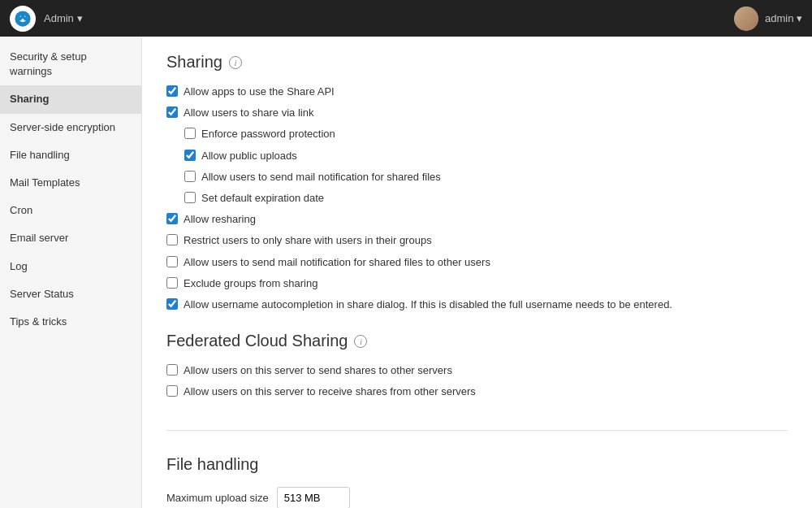 The width and height of the screenshot is (812, 508). What do you see at coordinates (308, 241) in the screenshot?
I see `group-only-label: Restrict users to only share with users …` at bounding box center [308, 241].